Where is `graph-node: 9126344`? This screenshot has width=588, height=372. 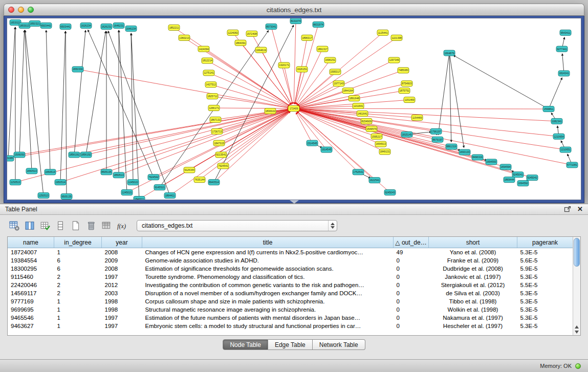
graph-node: 9126344 is located at coordinates (189, 170).